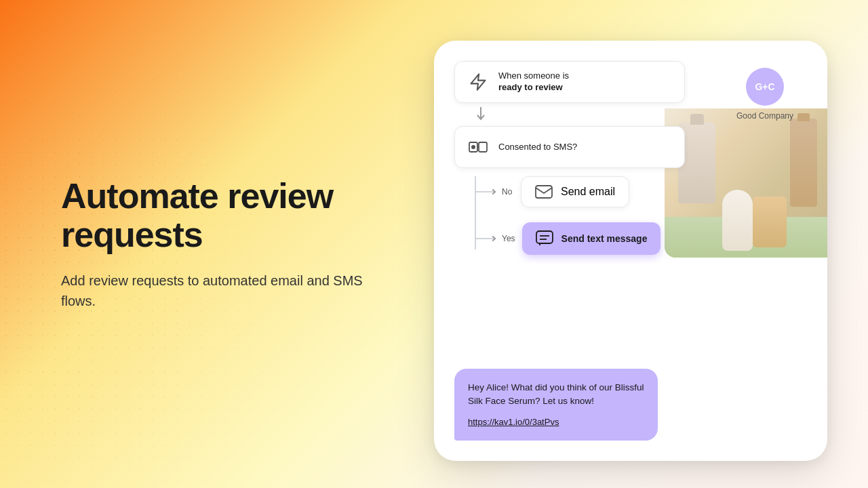 The height and width of the screenshot is (488, 868). What do you see at coordinates (570, 82) in the screenshot?
I see `trigger-node: When someone is ready to review` at bounding box center [570, 82].